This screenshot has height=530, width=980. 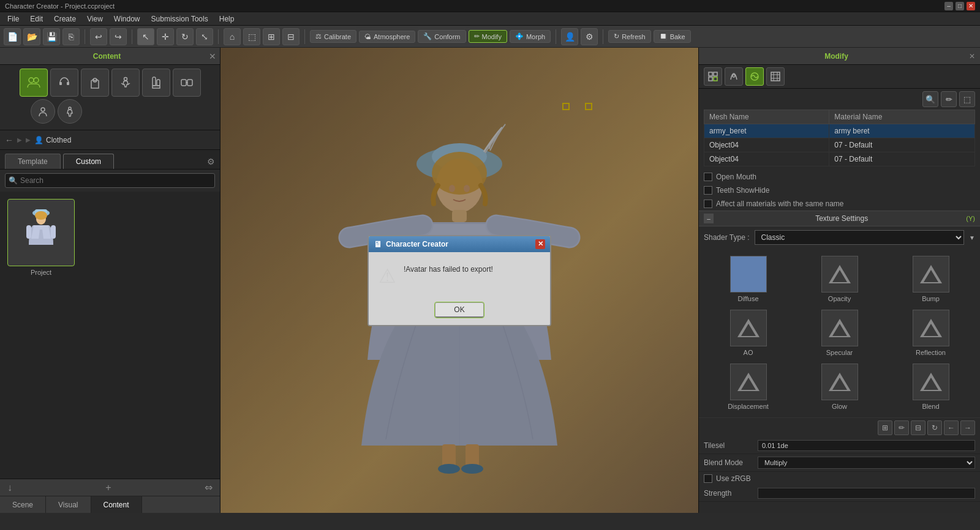 What do you see at coordinates (99, 37) in the screenshot?
I see `undo-button: ↩` at bounding box center [99, 37].